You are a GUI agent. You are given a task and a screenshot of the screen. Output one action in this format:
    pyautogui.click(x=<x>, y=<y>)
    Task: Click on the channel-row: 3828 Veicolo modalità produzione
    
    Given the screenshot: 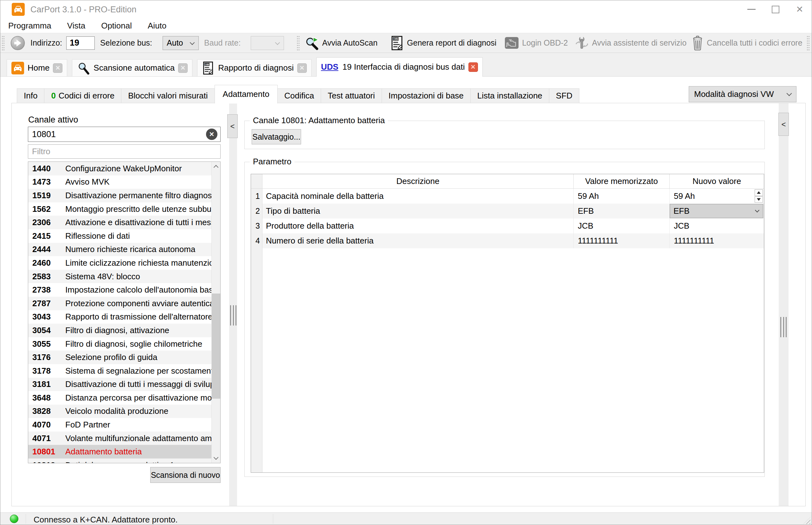 What is the action you would take?
    pyautogui.click(x=120, y=411)
    